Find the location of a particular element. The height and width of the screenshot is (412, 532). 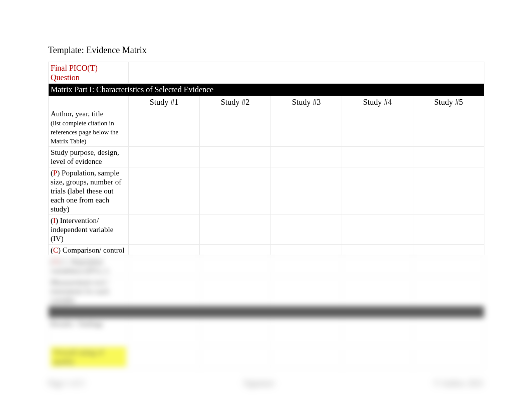

cell-r5-s2 is located at coordinates (235, 250).